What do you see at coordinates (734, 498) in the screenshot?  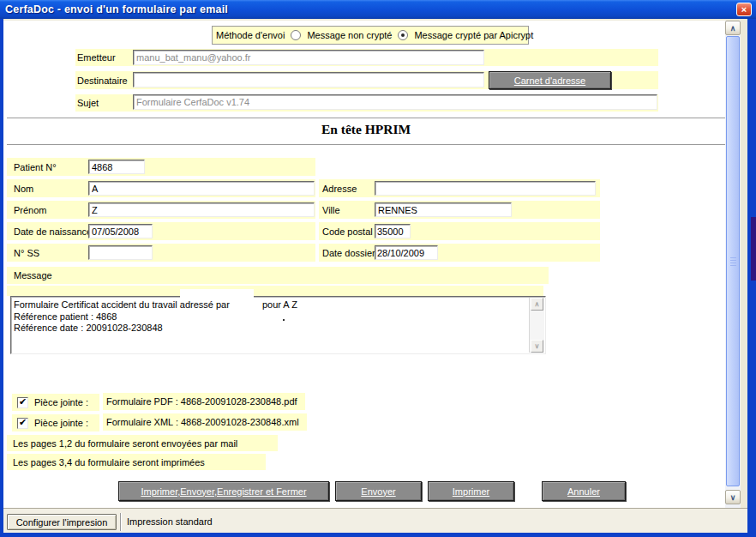 I see `scroll-down-icon: ∨` at bounding box center [734, 498].